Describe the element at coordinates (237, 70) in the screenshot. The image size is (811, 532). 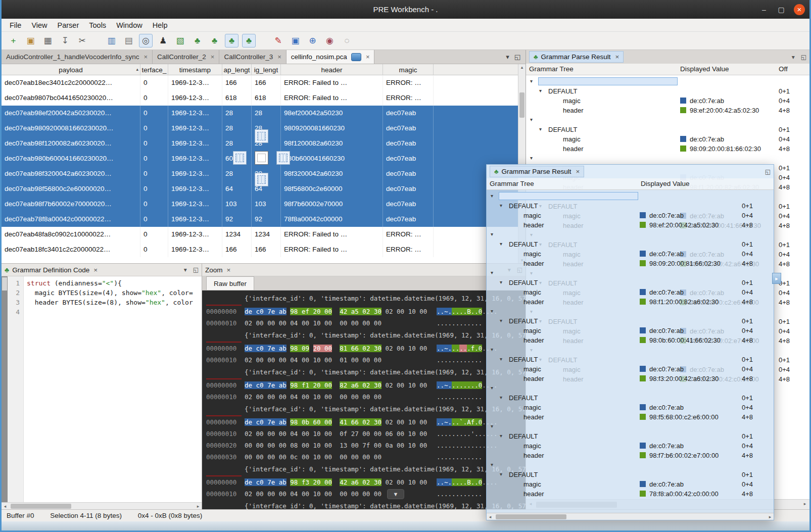
I see `column-header-ap_lengt: ap_lengt` at that location.